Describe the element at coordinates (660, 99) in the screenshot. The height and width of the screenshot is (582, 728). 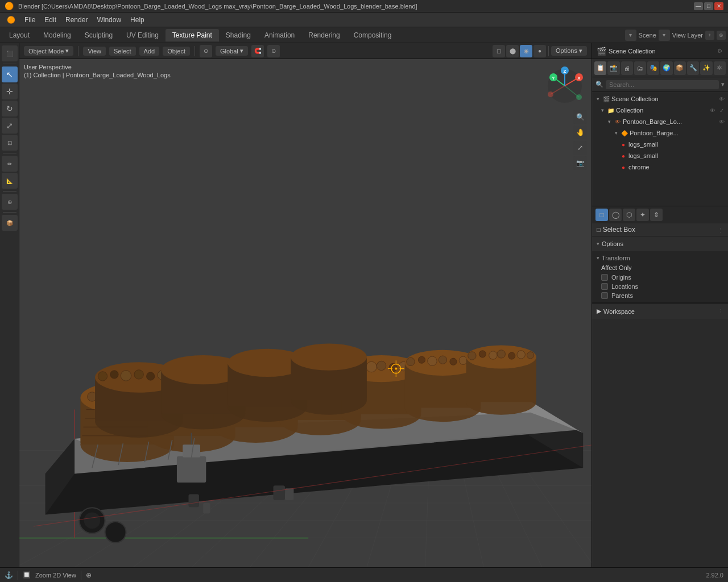
I see `scene-collection-root: ▾ 🎬 Scene Collection 👁` at that location.